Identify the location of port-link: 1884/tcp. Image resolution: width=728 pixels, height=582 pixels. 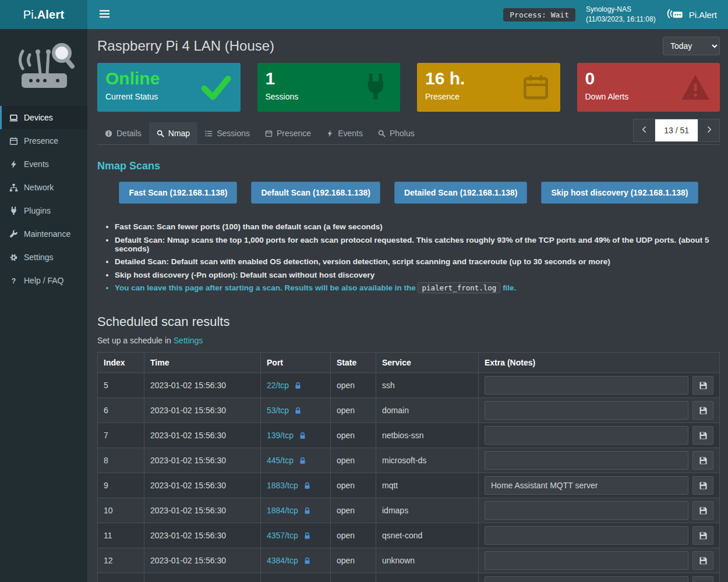
(282, 510).